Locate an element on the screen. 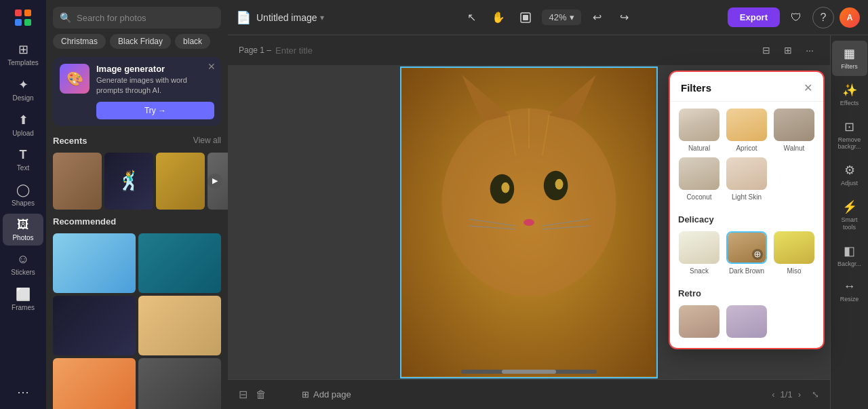 This screenshot has width=868, height=409. search-input is located at coordinates (145, 18).